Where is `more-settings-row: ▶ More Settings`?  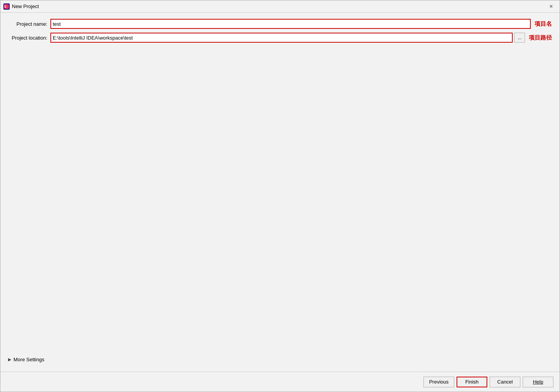 more-settings-row: ▶ More Settings is located at coordinates (280, 360).